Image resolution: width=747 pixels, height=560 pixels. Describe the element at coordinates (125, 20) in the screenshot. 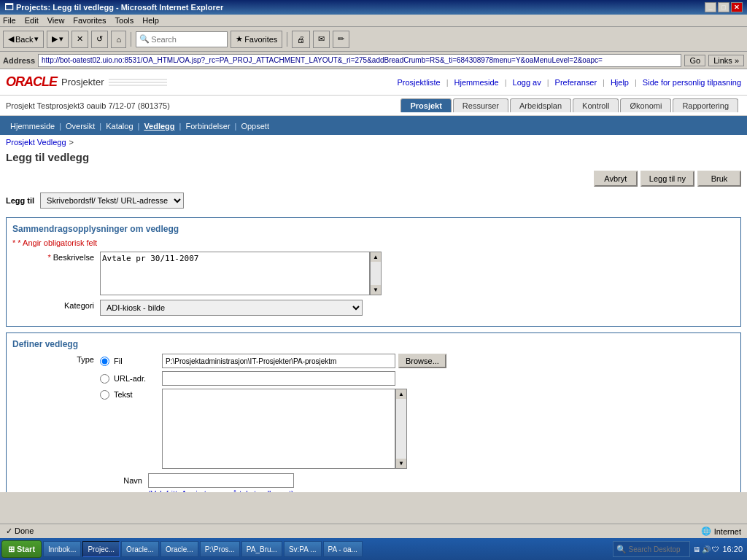

I see `menu-tools: Tools` at that location.